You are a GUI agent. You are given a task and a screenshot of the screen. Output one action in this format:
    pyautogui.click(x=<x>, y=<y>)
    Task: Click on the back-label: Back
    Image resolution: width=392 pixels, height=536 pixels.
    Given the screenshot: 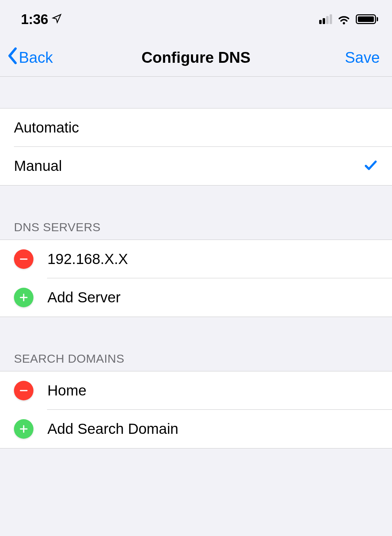 What is the action you would take?
    pyautogui.click(x=36, y=58)
    